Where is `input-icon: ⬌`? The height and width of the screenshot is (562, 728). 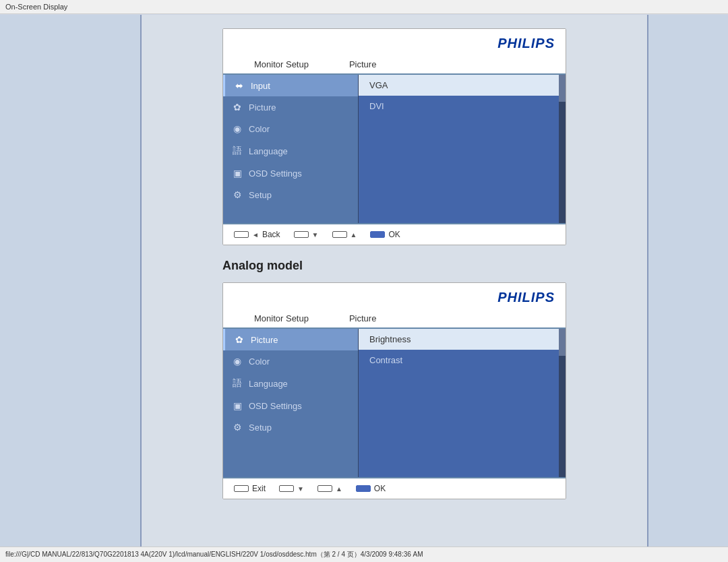
input-icon: ⬌ is located at coordinates (239, 86).